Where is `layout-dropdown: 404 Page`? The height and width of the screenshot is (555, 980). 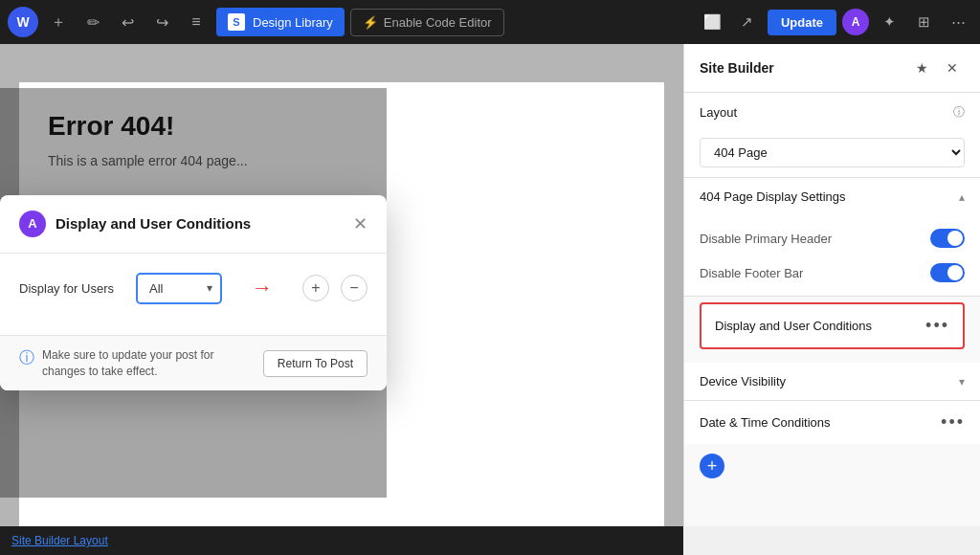
layout-dropdown: 404 Page is located at coordinates (833, 155).